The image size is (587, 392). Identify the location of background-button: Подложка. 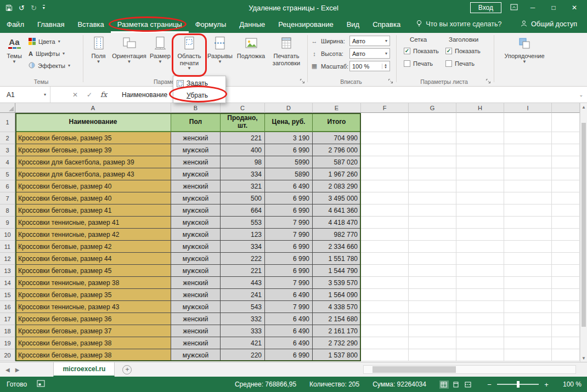
(251, 55).